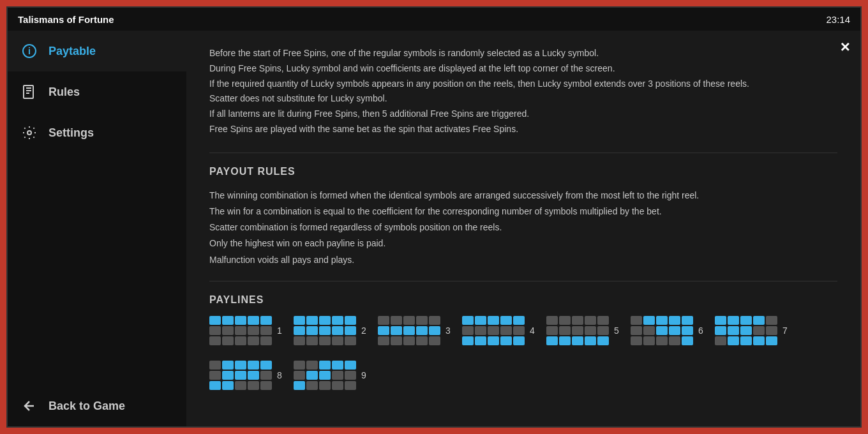 This screenshot has height=434, width=868. Describe the element at coordinates (501, 331) in the screenshot. I see `payline-item: 4` at that location.